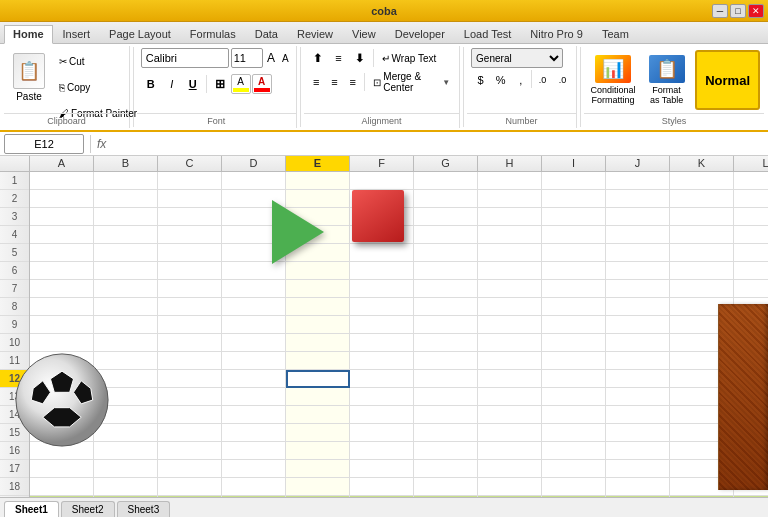  Describe the element at coordinates (14, 361) in the screenshot. I see `row-11: 11` at that location.